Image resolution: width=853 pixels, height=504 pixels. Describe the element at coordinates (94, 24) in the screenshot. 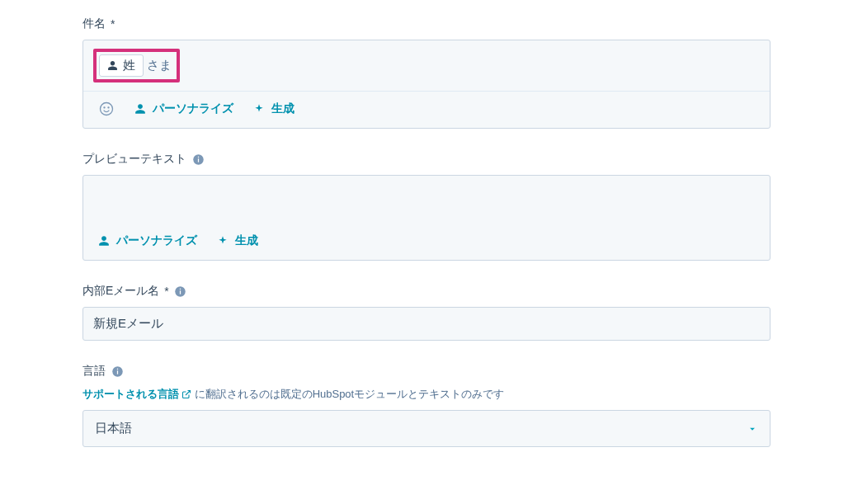

I see `subject-label-text: 件名` at that location.